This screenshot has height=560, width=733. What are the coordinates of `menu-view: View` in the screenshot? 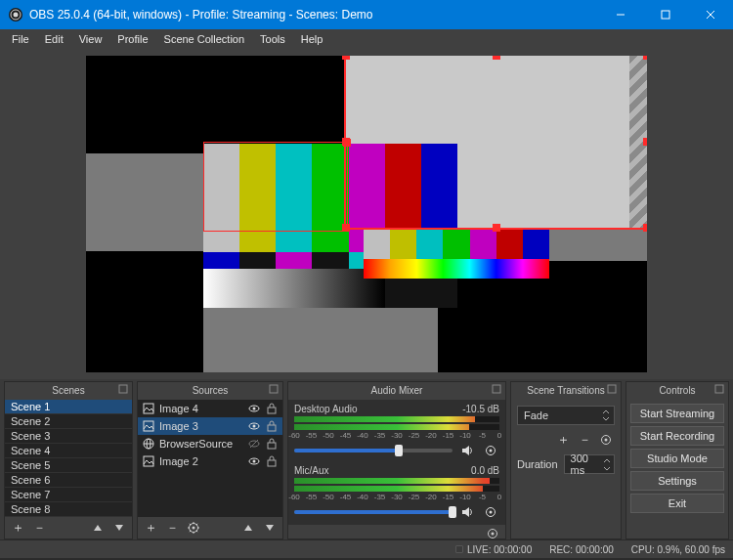 It's located at (91, 39).